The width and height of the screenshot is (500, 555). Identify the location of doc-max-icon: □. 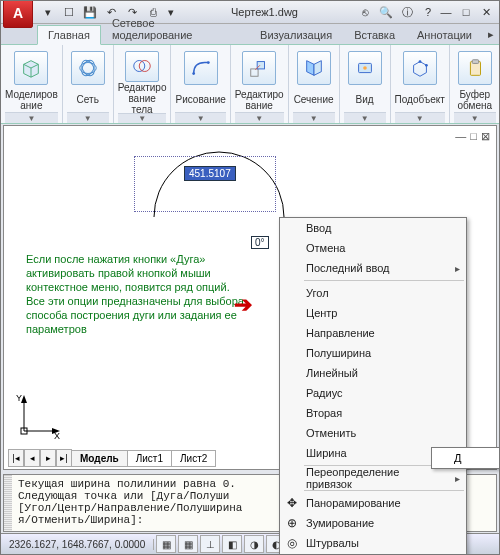
(474, 136).